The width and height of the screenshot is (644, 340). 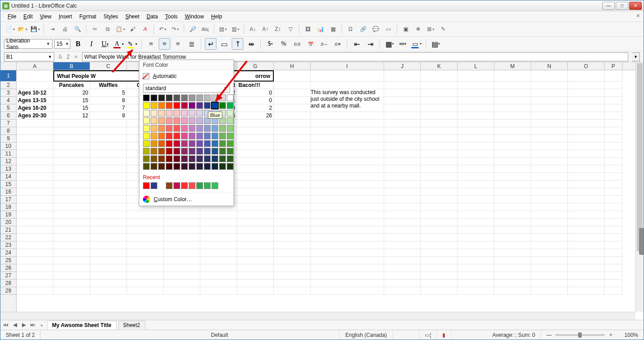 I want to click on status-insert-mode, so click(x=406, y=335).